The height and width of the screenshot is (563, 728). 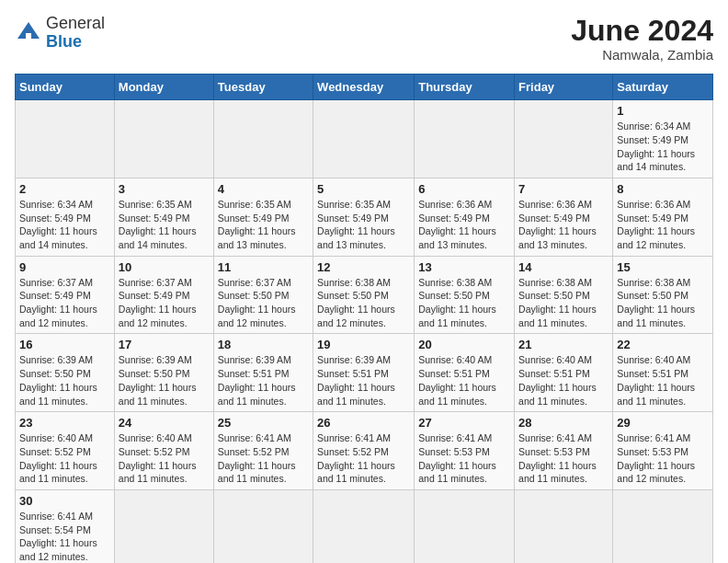 I want to click on weekday-header: Sunday, so click(x=65, y=87).